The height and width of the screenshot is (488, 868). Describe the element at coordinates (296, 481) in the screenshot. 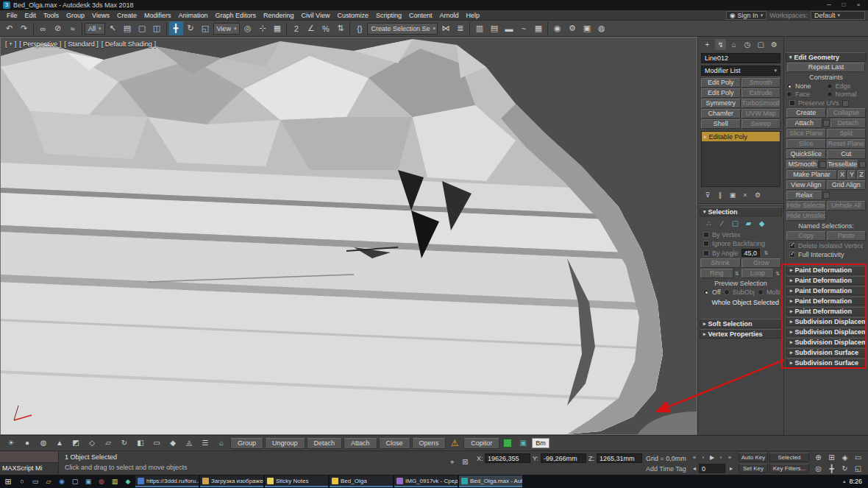

I see `taskbar-app-sticky-notes: Sticky Notes` at that location.